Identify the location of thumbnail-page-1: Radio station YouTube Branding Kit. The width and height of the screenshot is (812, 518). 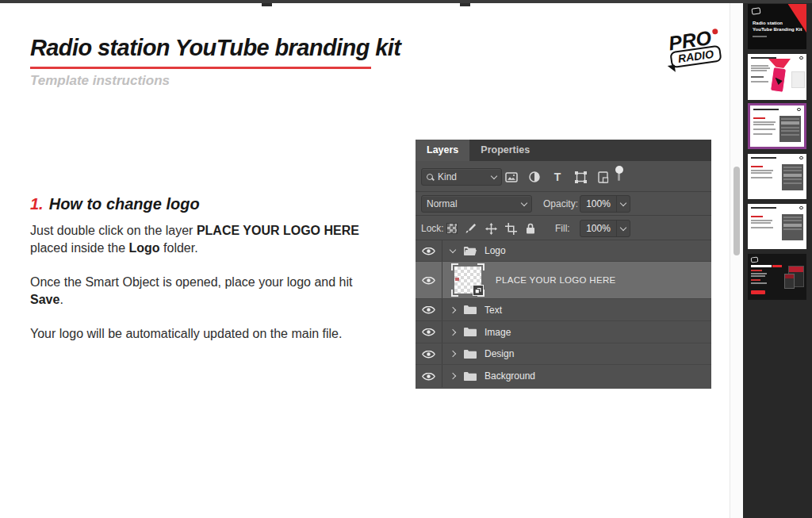
(777, 27).